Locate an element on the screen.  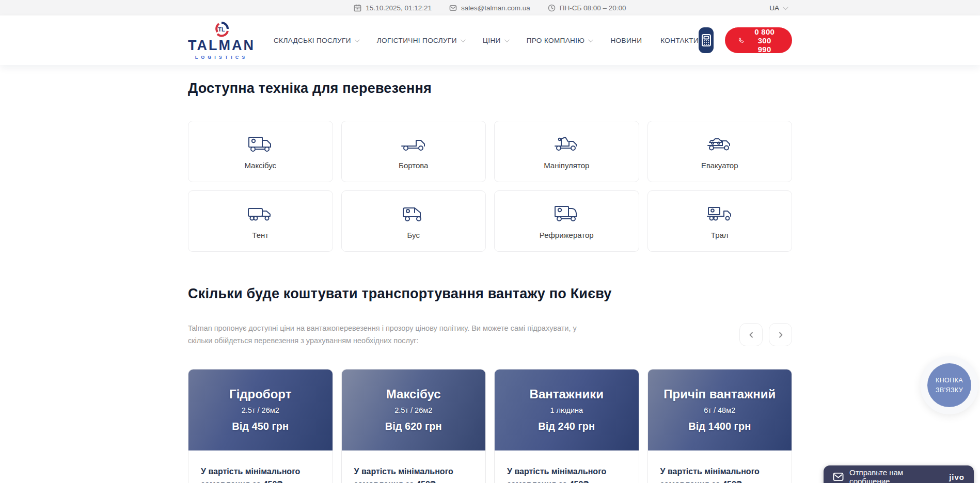
price-card-price: Від 620 грн is located at coordinates (414, 426).